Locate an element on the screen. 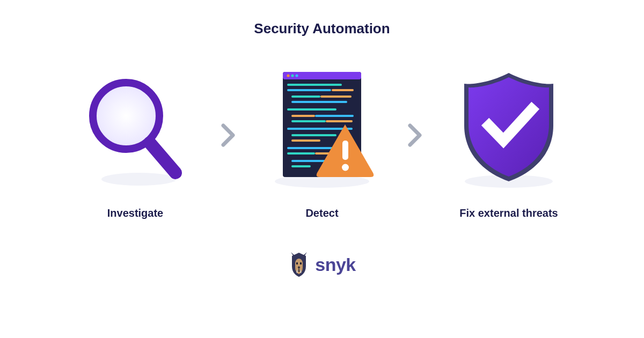 The width and height of the screenshot is (644, 338). magnifying-glass-icon is located at coordinates (135, 128).